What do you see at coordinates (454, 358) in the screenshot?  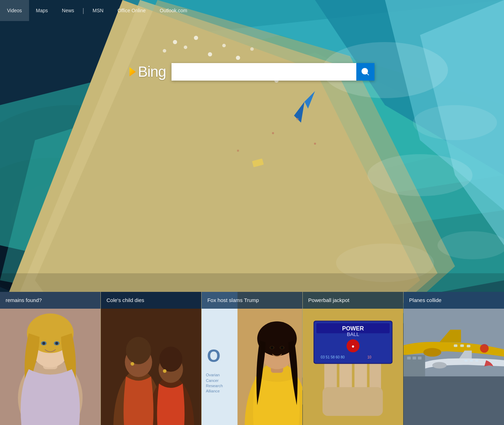 I see `news-card-planes-image` at bounding box center [454, 358].